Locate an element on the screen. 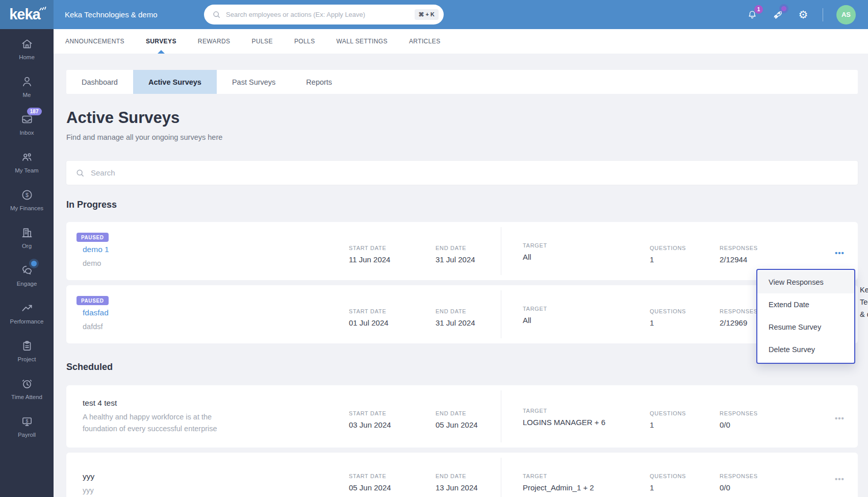 The height and width of the screenshot is (497, 868). sidebar-item-my-finances: $ My Finances is located at coordinates (27, 200).